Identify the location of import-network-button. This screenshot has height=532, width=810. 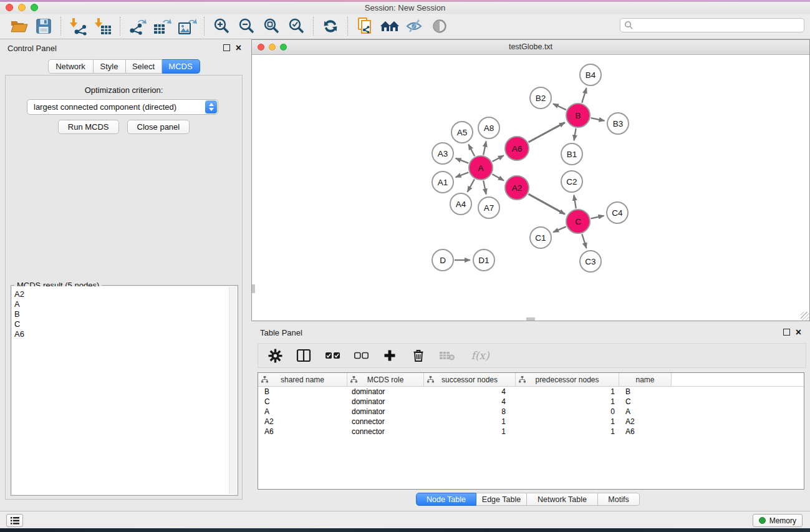
(78, 26).